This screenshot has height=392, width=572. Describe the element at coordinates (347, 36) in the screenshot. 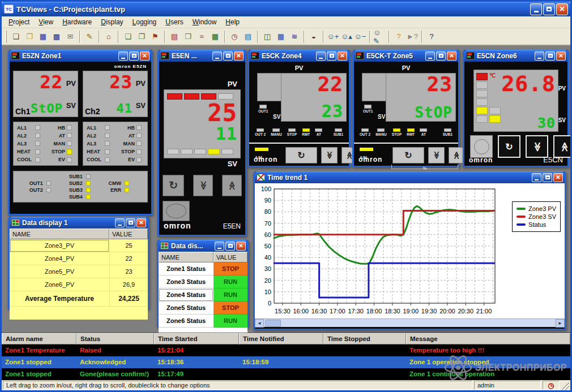

I see `toolbar-promote-user-button: ☺▴` at that location.